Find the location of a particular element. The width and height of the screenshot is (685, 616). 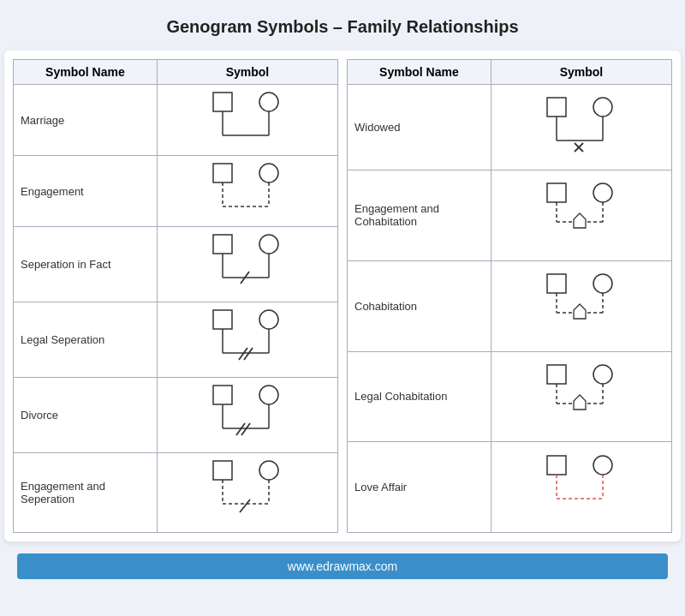

row-label: Divorce is located at coordinates (86, 416).